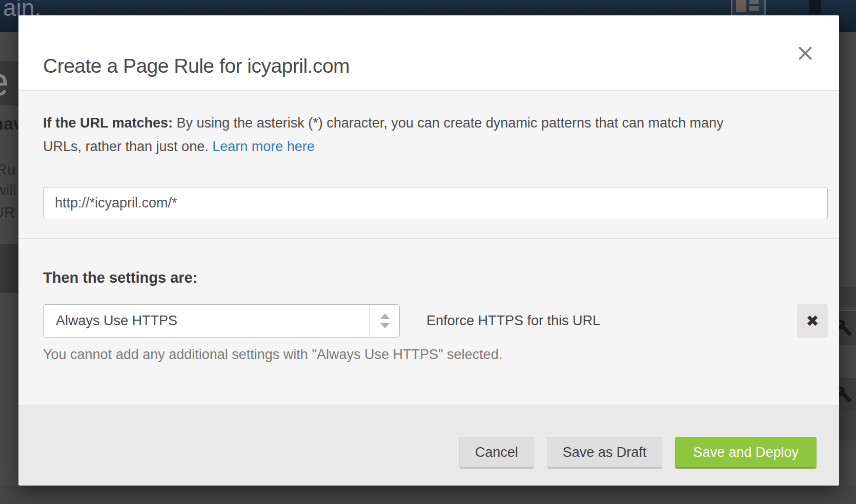 The height and width of the screenshot is (504, 856). Describe the element at coordinates (514, 321) in the screenshot. I see `setting-description: Enforce HTTPS for this URL` at that location.